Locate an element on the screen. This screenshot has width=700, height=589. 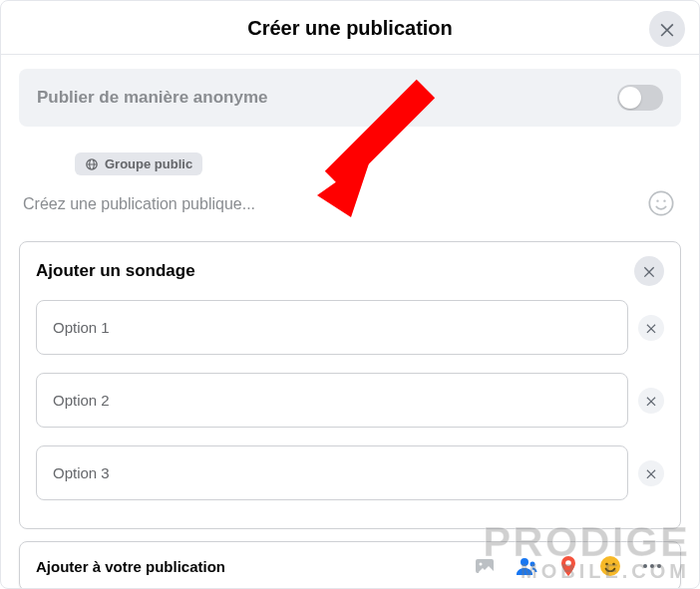
modal-title: Créer une publication is located at coordinates (350, 28).